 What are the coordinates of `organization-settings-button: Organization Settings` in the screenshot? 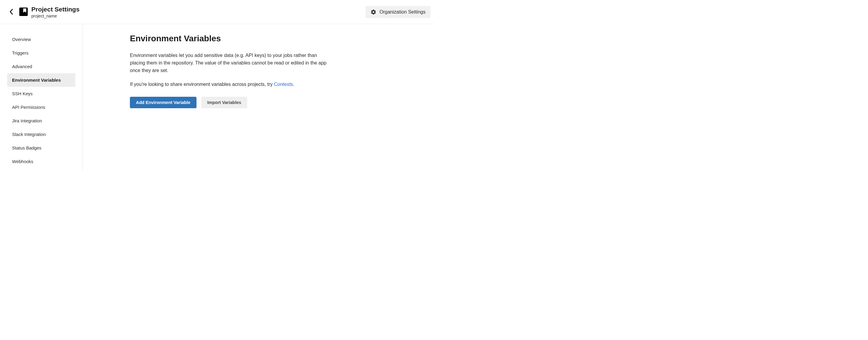 It's located at (398, 12).